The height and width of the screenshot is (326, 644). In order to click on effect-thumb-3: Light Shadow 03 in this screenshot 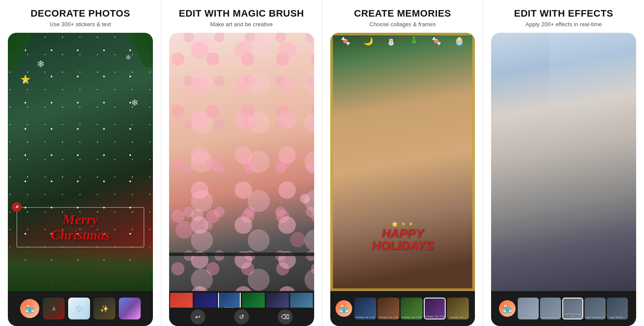, I will do `click(573, 309)`.